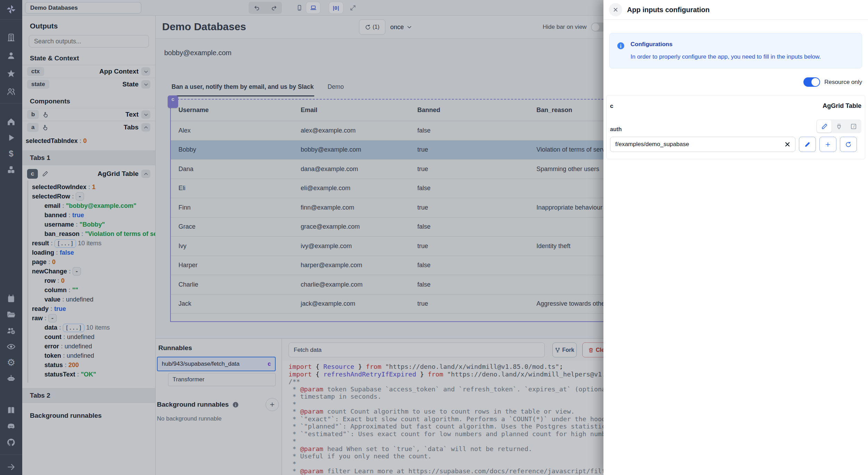  I want to click on add-resource-button, so click(828, 144).